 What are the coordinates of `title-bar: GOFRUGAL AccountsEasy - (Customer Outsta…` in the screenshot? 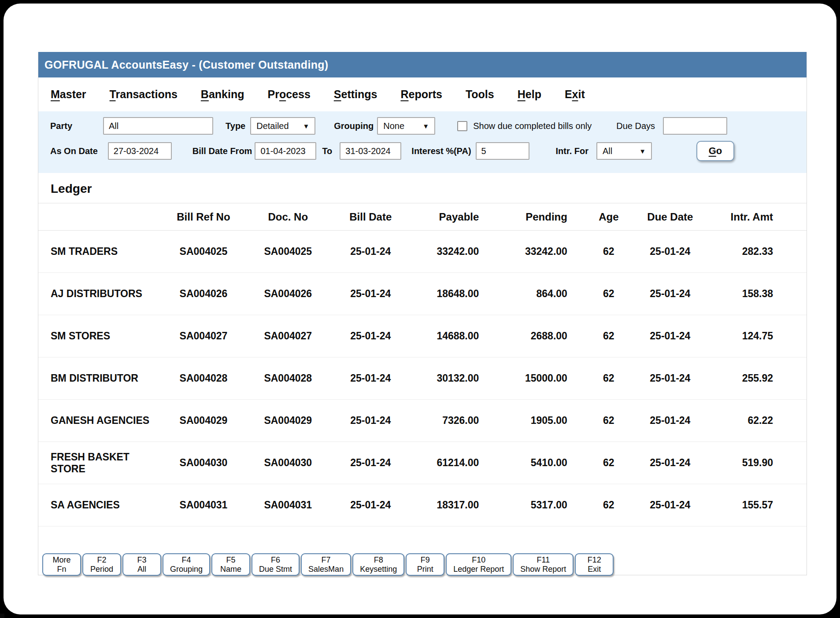 It's located at (422, 65).